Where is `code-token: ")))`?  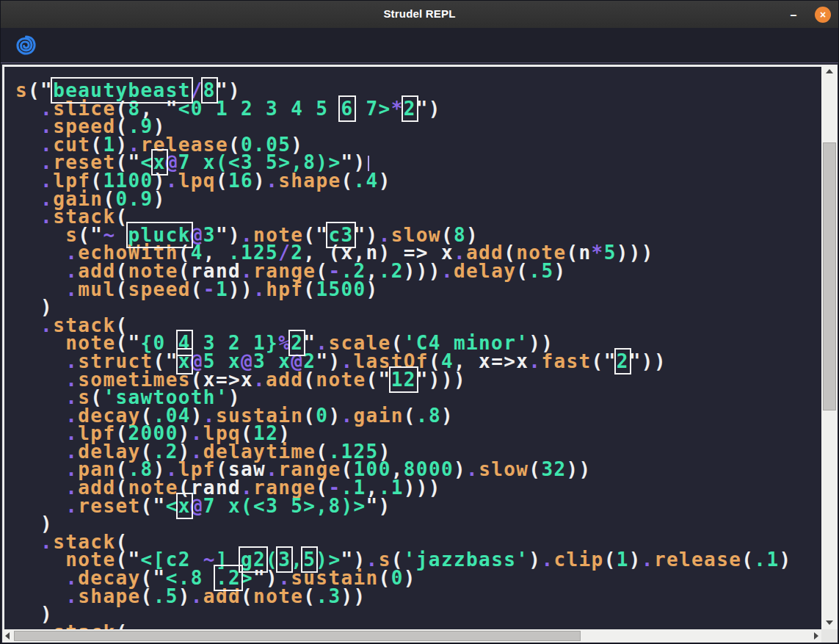 code-token: "))) is located at coordinates (441, 380).